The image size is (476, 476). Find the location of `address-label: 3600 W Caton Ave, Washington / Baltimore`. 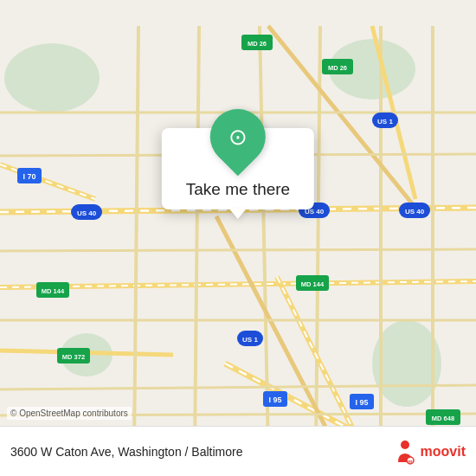

address-label: 3600 W Caton Ave, Washington / Baltimore is located at coordinates (126, 452).